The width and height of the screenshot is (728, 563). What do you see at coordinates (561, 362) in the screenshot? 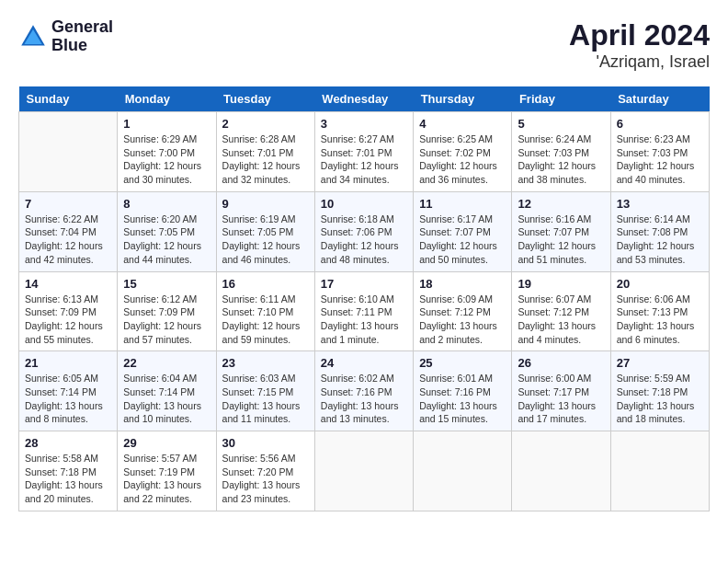
I see `day-number: 26` at bounding box center [561, 362].